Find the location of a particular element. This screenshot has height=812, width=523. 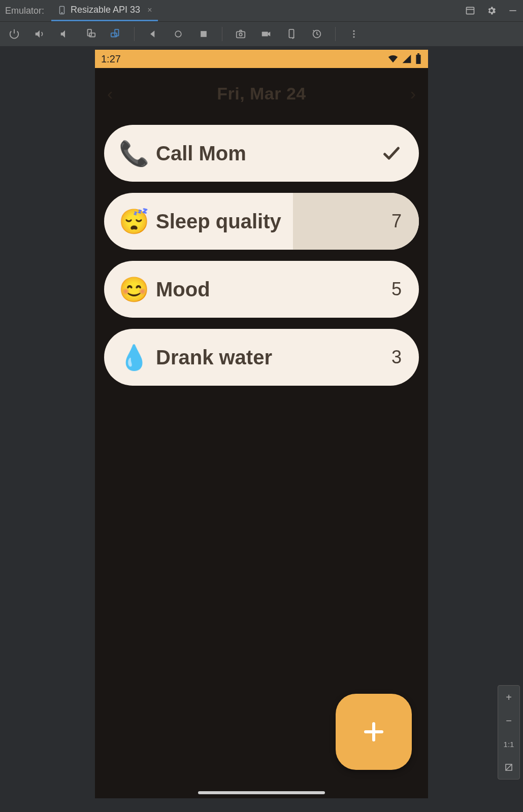

habit-label: Call Mom is located at coordinates (201, 153).